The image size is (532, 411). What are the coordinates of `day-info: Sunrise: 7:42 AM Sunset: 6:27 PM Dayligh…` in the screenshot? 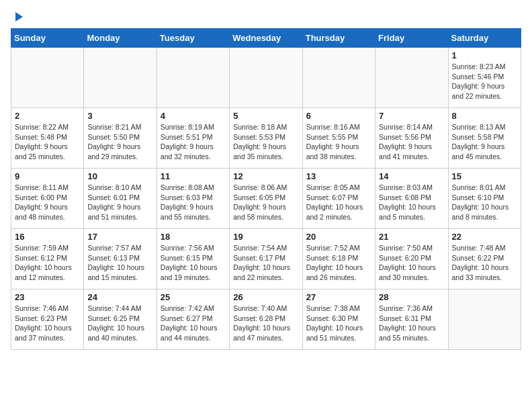 It's located at (193, 324).